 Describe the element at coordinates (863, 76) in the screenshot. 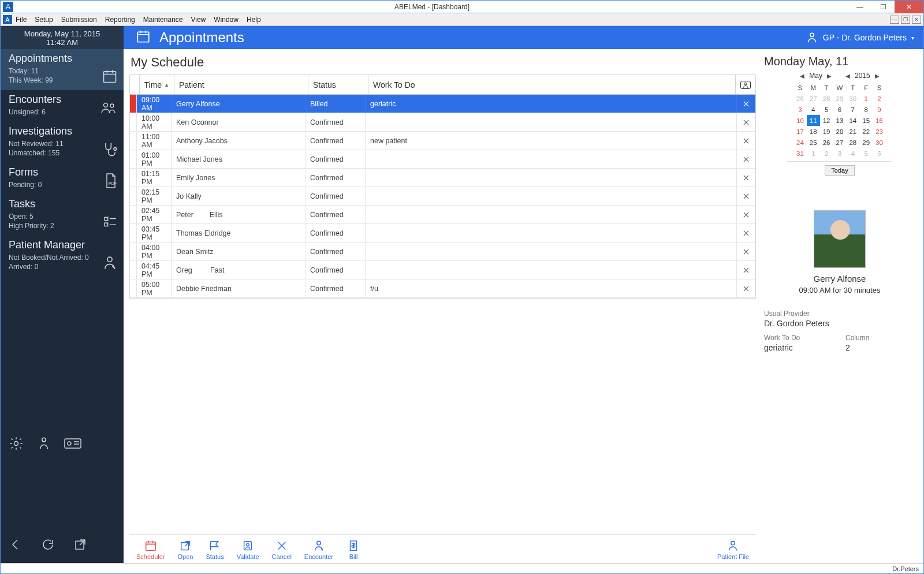

I see `calendar-year: 2015` at that location.